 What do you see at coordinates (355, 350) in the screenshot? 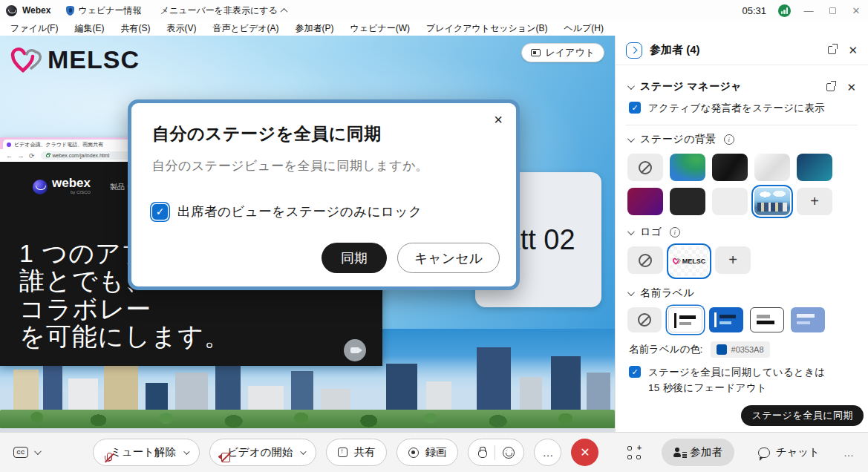
I see `camera-overlay-badge` at bounding box center [355, 350].